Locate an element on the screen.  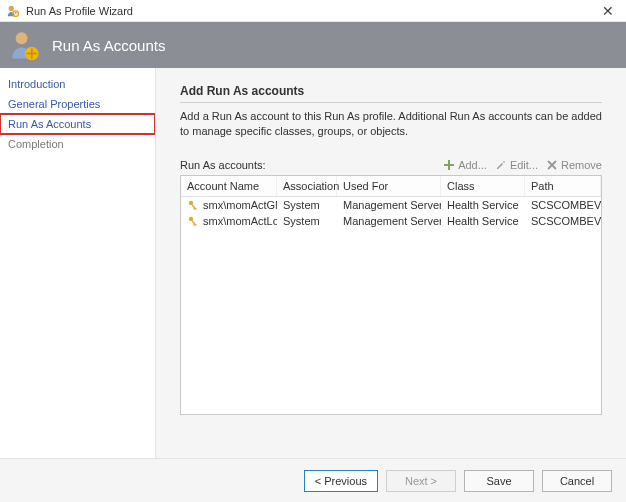
pencil-icon is located at coordinates (501, 165).